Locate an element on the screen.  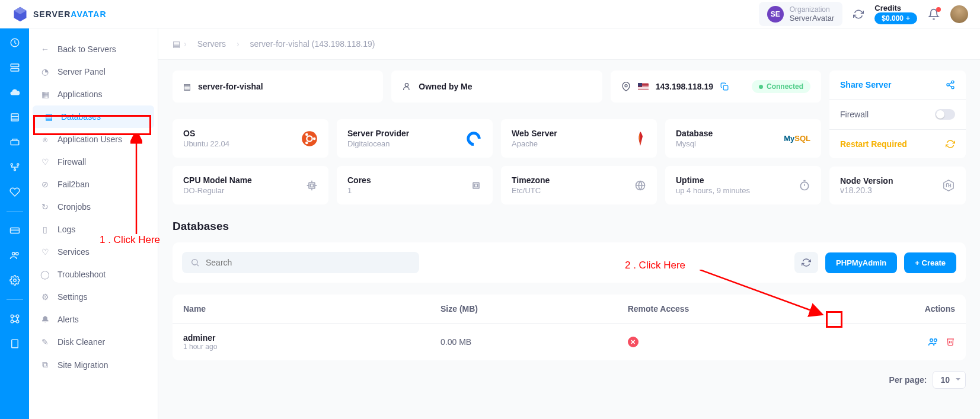
per-page-select: 10 is located at coordinates (949, 380).